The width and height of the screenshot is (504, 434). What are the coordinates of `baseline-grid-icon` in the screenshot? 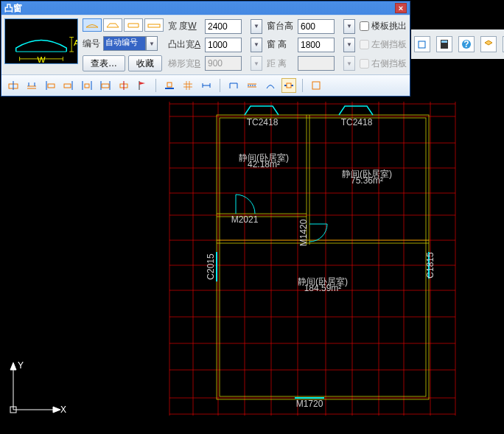 It's located at (188, 85).